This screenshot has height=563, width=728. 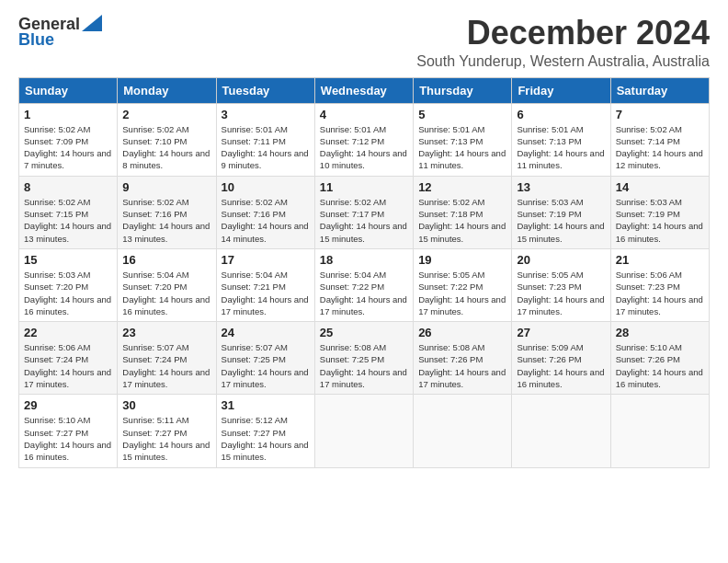 I want to click on table-row: 23 Sunrise: 5:07 AM Sunset: 7:24 PM Dayl…, so click(x=167, y=359).